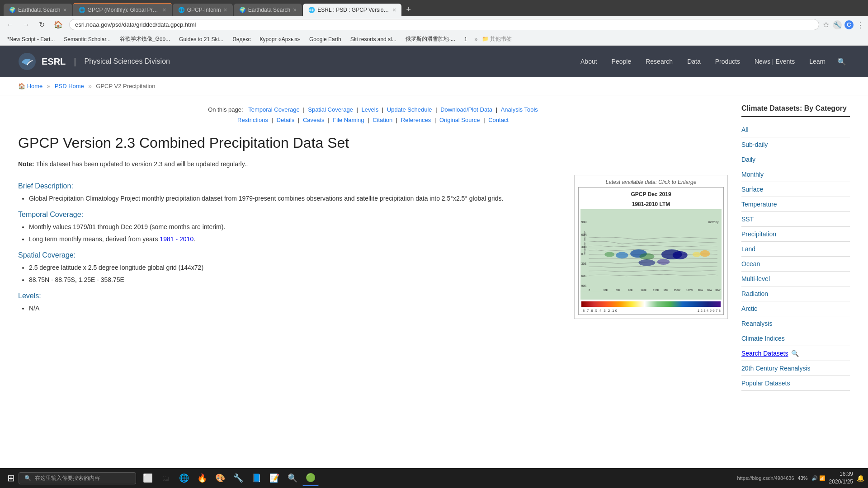 This screenshot has height=488, width=868. Describe the element at coordinates (38, 10) in the screenshot. I see `tab-earthdata-1: 🌍 Earthdata Search ×` at that location.